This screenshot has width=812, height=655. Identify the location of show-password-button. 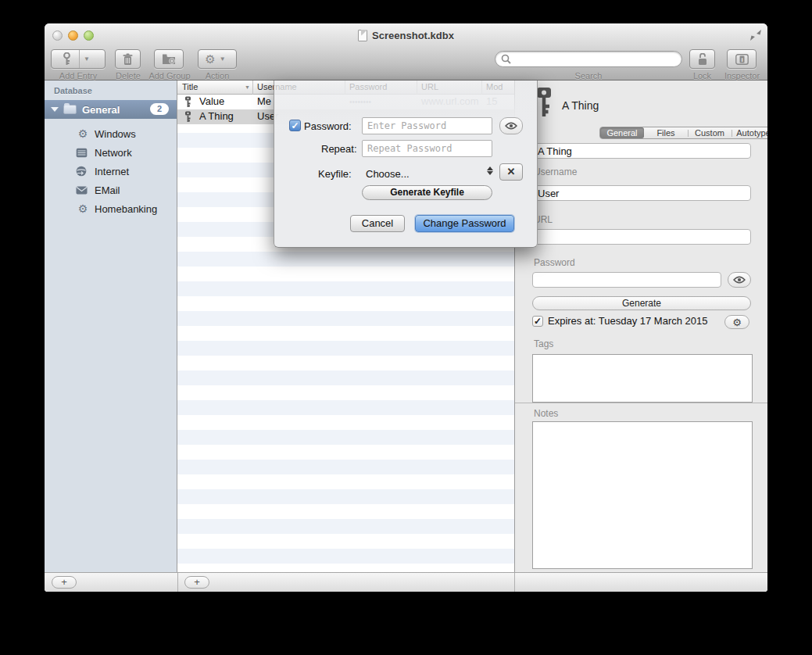
(739, 280).